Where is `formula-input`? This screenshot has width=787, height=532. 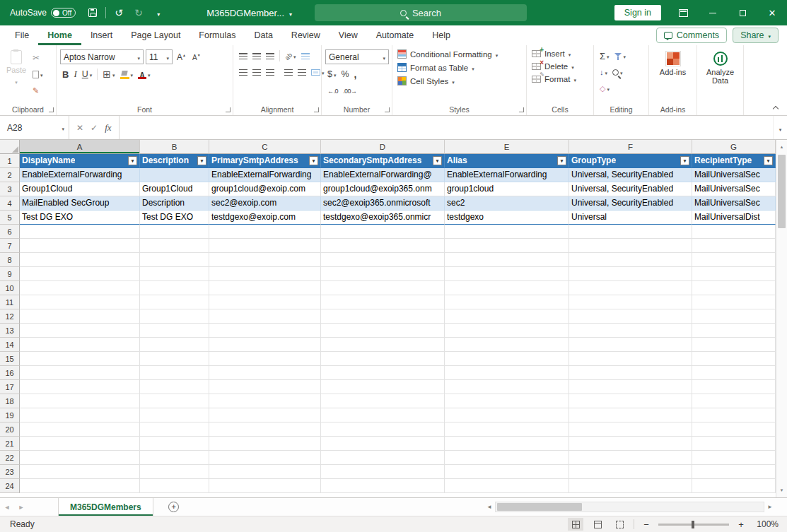
formula-input is located at coordinates (446, 127).